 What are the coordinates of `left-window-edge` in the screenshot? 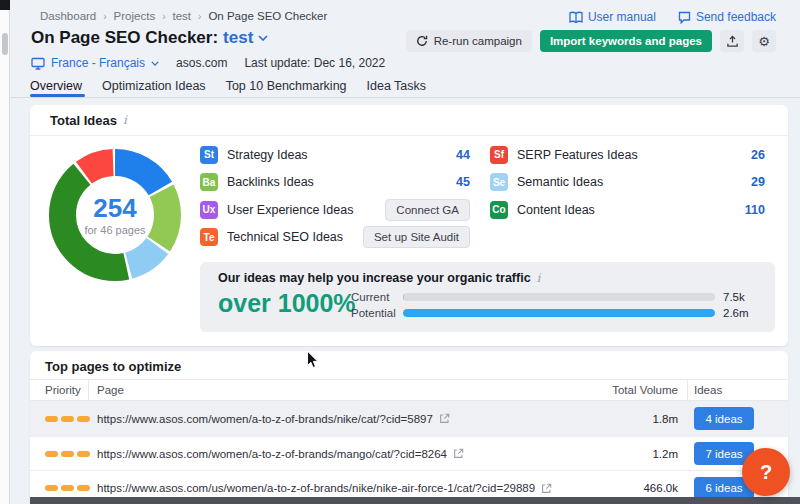 It's located at (5, 252).